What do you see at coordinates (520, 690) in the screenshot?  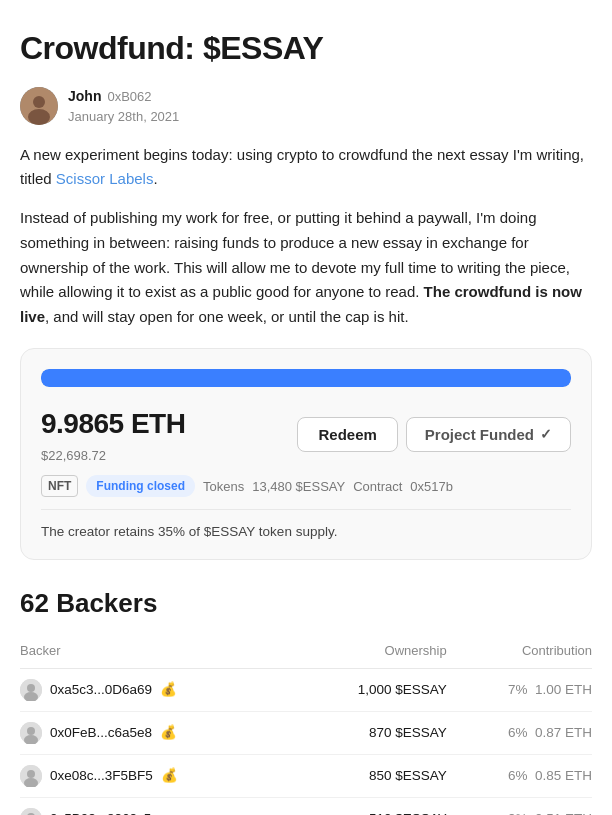 I see `ownership-pct-0: 7% 1.00 ETH` at bounding box center [520, 690].